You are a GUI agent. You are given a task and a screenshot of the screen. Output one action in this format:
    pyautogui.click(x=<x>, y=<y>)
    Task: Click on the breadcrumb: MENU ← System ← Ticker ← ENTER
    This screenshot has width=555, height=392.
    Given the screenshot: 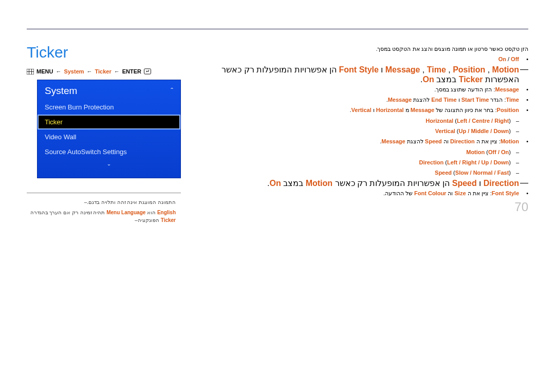 What is the action you would take?
    pyautogui.click(x=104, y=71)
    